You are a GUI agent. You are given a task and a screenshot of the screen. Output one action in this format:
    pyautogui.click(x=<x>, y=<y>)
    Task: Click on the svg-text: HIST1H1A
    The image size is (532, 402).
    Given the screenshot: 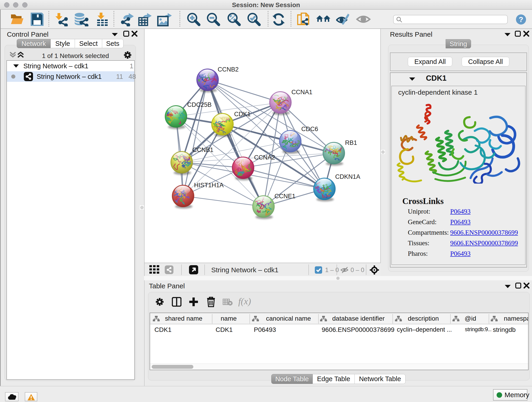 What is the action you would take?
    pyautogui.click(x=209, y=185)
    